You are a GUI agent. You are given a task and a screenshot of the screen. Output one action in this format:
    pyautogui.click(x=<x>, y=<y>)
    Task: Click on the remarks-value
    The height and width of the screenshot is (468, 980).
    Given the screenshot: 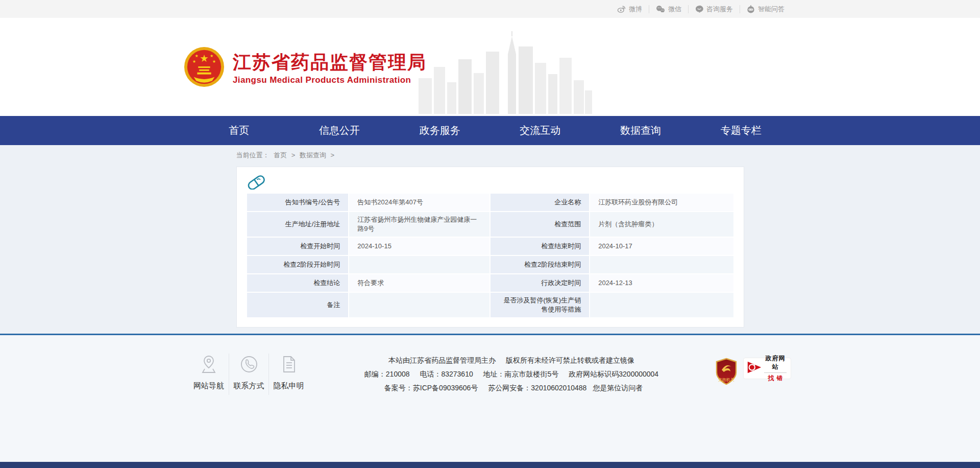 What is the action you would take?
    pyautogui.click(x=420, y=305)
    